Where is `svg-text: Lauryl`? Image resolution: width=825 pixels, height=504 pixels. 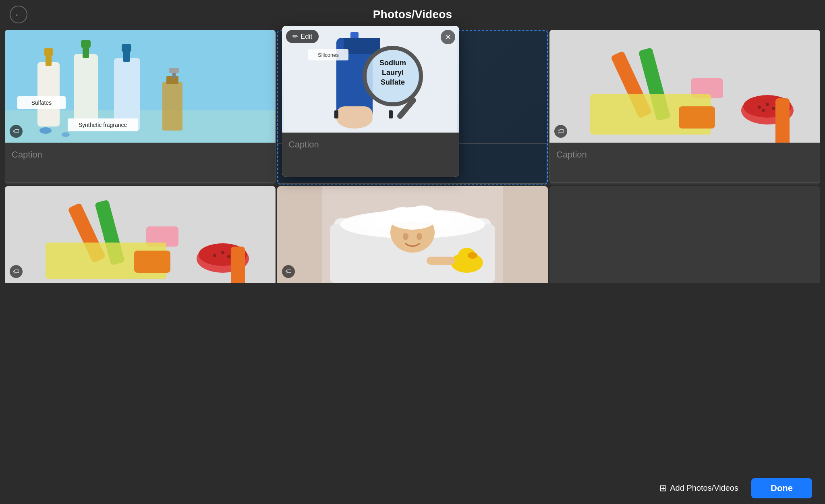 svg-text: Lauryl is located at coordinates (393, 73).